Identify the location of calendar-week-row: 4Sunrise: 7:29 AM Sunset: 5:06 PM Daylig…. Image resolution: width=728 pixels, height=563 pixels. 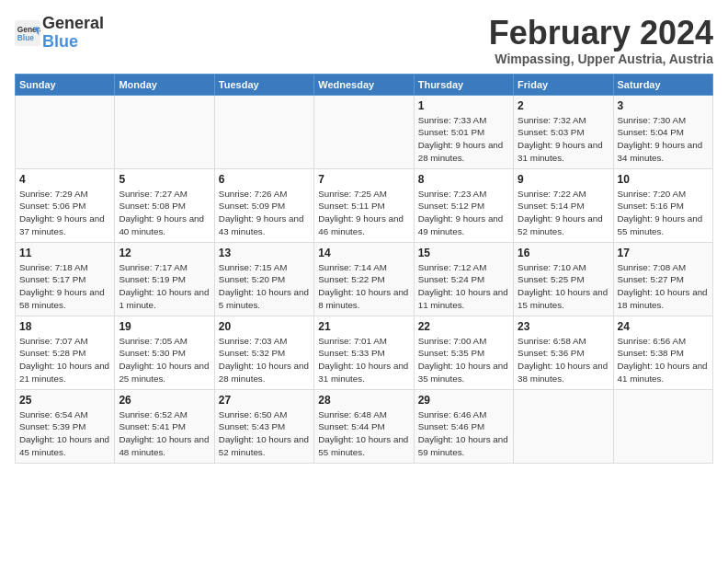
(364, 205).